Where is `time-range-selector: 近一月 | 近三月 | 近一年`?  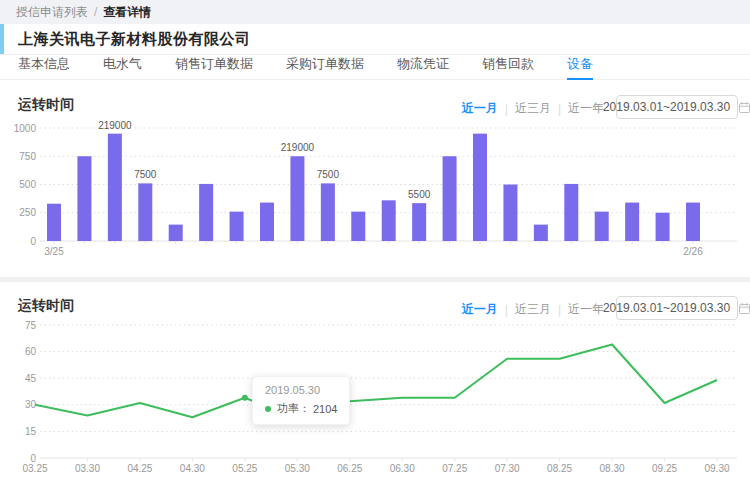 time-range-selector: 近一月 | 近三月 | 近一年 is located at coordinates (533, 108).